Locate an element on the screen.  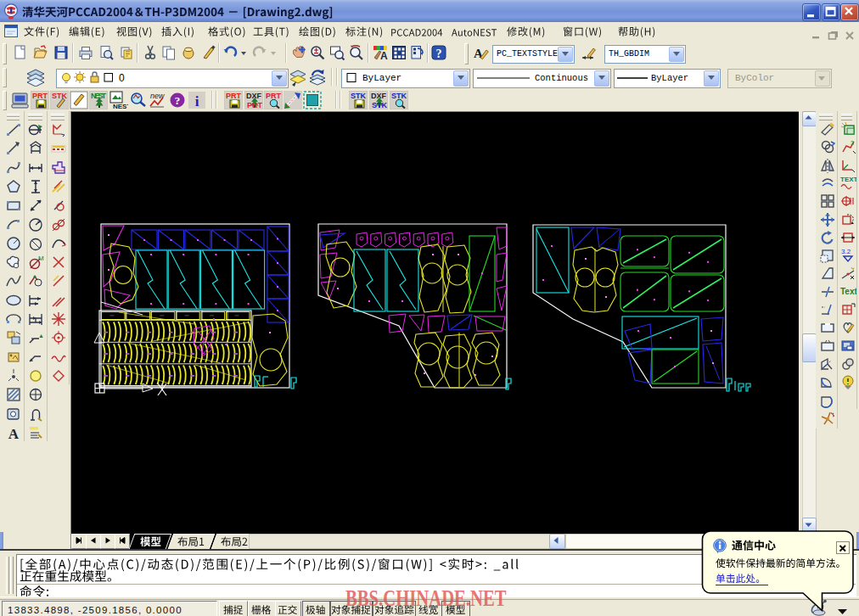
svg-text: TEXT is located at coordinates (849, 180).